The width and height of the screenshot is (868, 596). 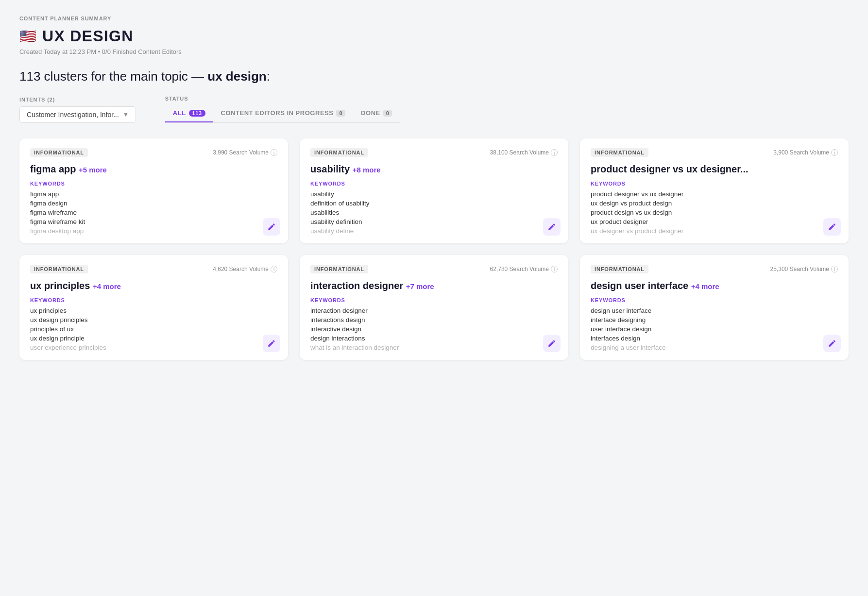 What do you see at coordinates (434, 307) in the screenshot?
I see `card-4: INFORMATIONAL 62,780 Search Volume i int…` at bounding box center [434, 307].